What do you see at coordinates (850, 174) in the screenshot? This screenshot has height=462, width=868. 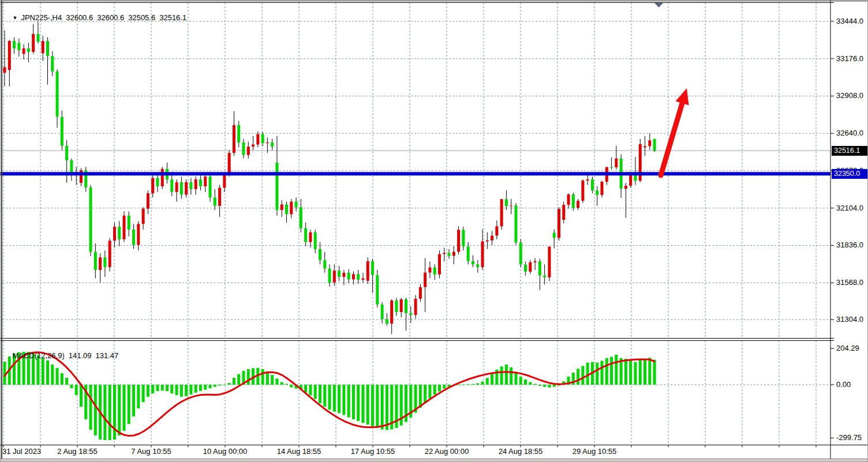 I see `support-level-badge: 32350.0` at bounding box center [850, 174].